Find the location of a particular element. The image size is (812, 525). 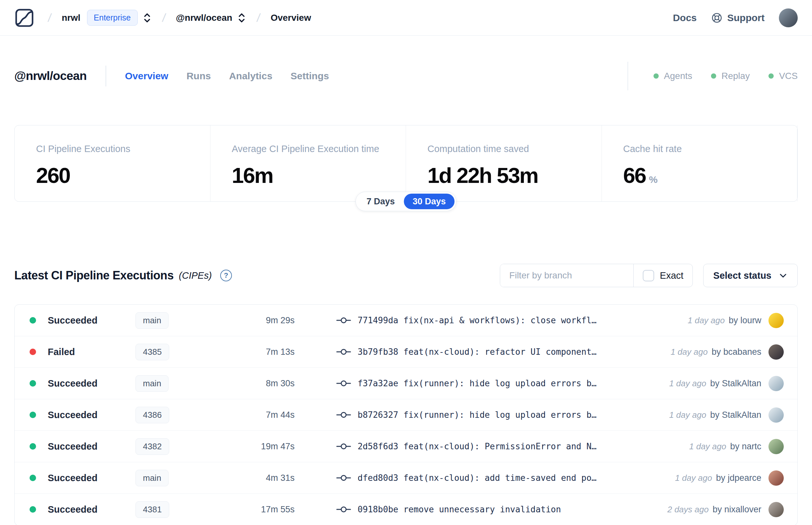

cipe-row: Succeeded 4386 7m 44s b8726327 fix(runne… is located at coordinates (406, 415).